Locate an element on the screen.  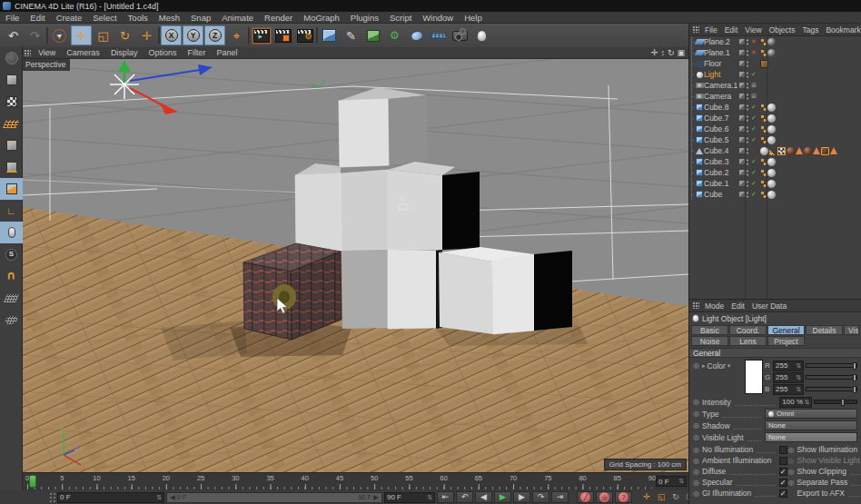
viewport-menu-item: Filter is located at coordinates (196, 53).